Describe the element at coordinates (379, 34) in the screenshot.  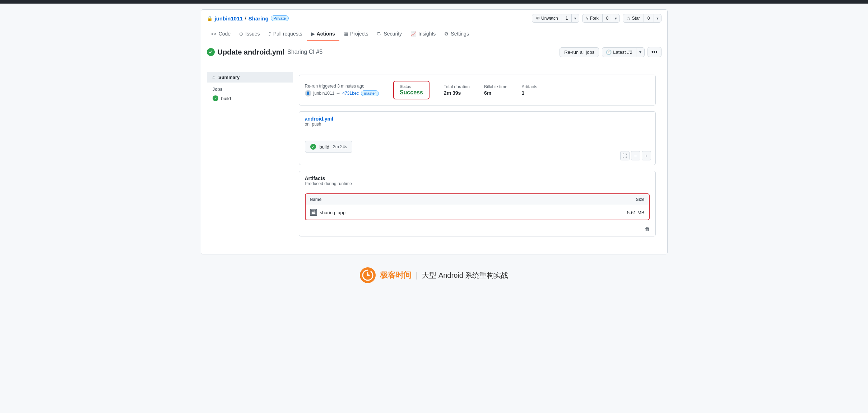
I see `security-icon: 🛡` at that location.